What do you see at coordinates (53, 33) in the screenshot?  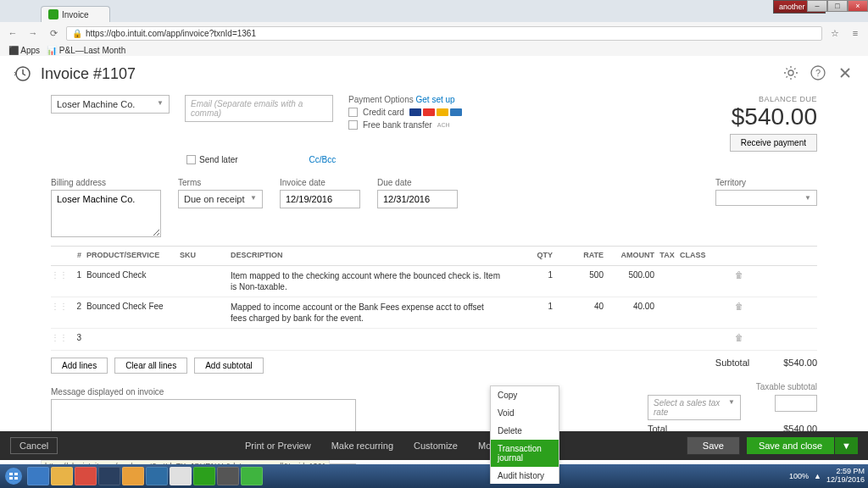 I see `reload-button: ⟳` at bounding box center [53, 33].